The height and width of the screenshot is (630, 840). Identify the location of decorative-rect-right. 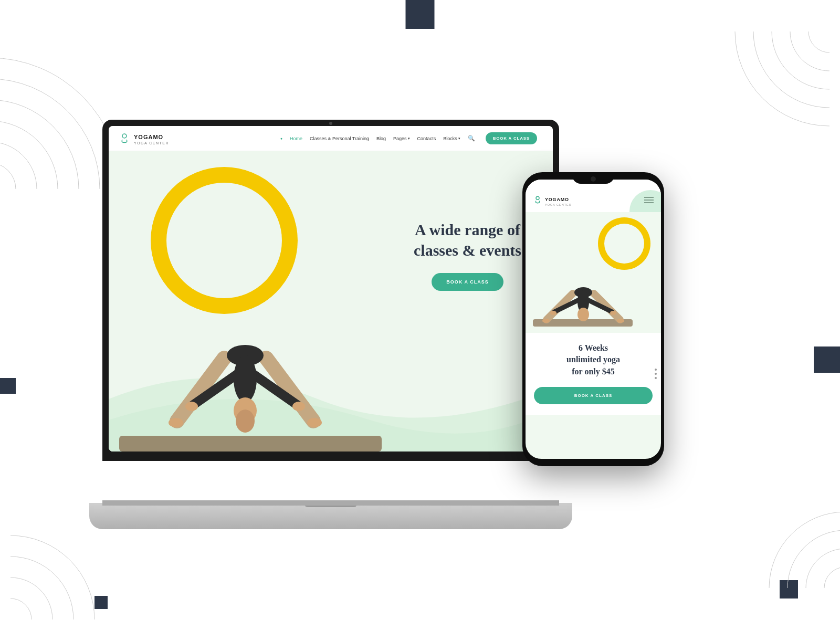
(827, 360).